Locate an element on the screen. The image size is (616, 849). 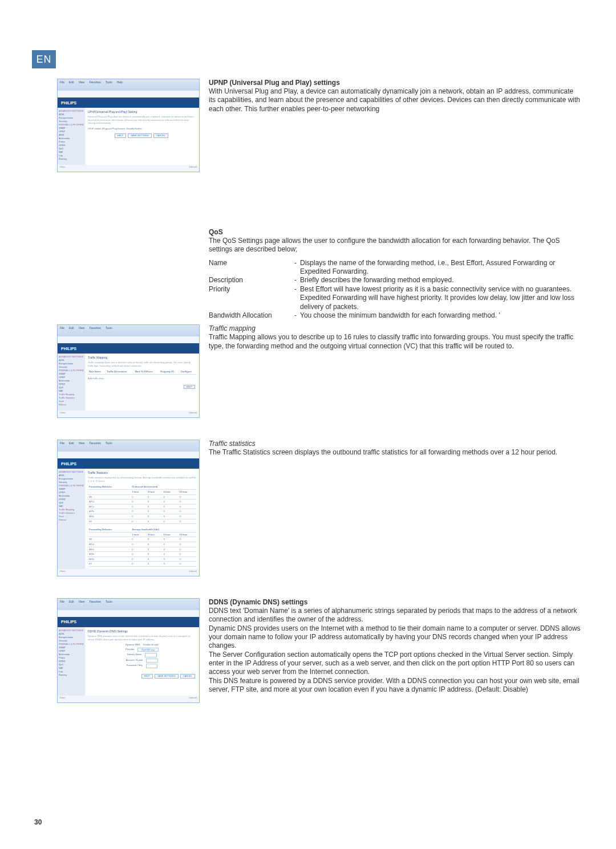
sidebar-item: Reboot is located at coordinates (71, 405).